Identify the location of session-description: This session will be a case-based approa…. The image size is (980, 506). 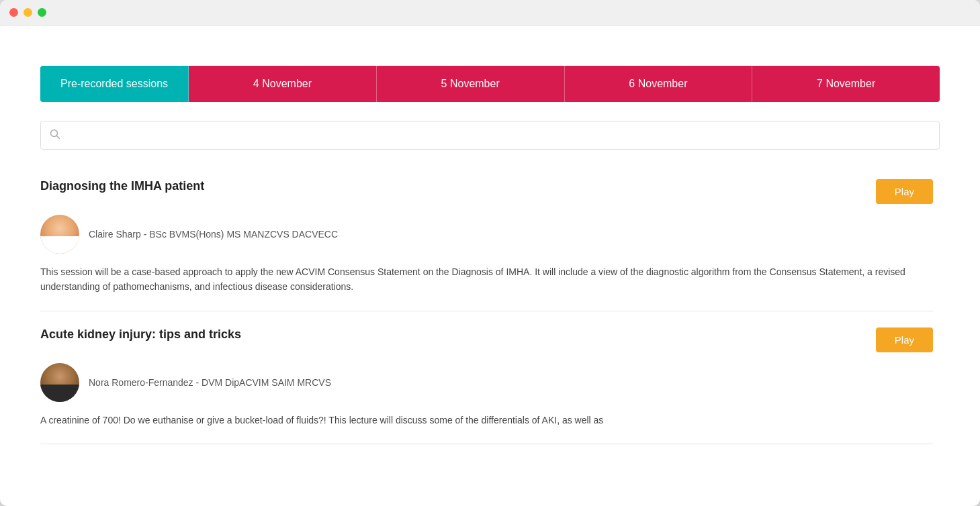
(486, 279).